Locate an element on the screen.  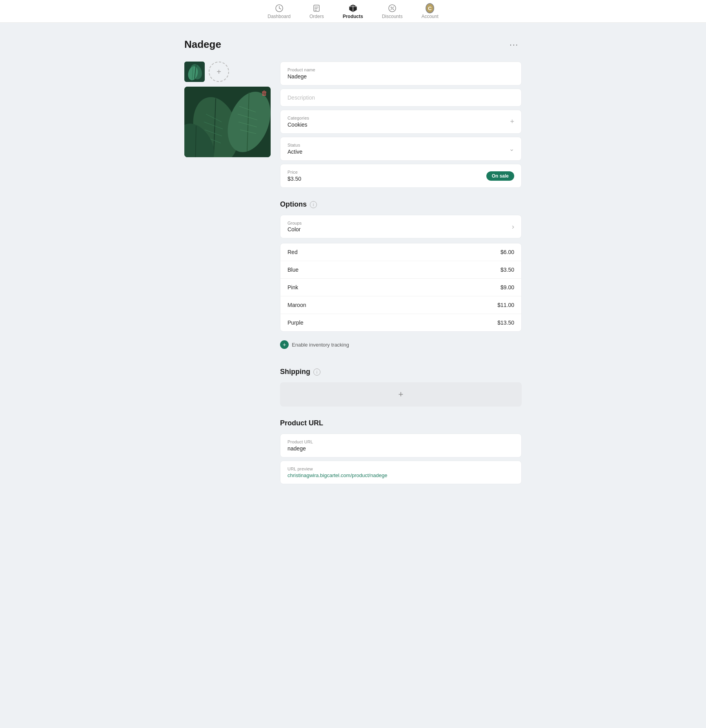
variant-row-blue: Blue $3.50 is located at coordinates (401, 270).